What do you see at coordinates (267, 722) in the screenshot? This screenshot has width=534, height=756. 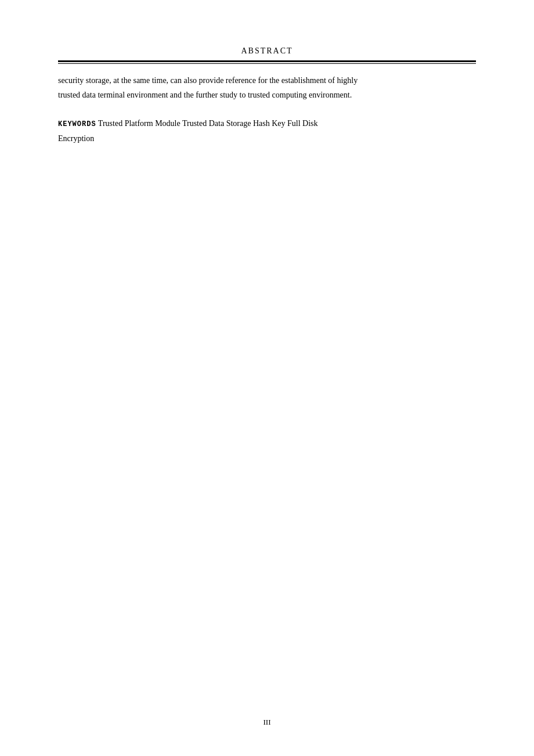 I see `page-footer: III` at bounding box center [267, 722].